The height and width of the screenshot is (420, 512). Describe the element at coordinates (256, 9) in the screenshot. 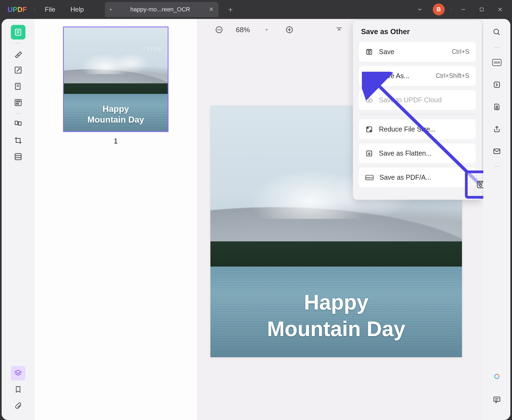

I see `titlebar: UPDF File Help ▾ happy-mo...reen_OCR ✕ ＋…` at that location.